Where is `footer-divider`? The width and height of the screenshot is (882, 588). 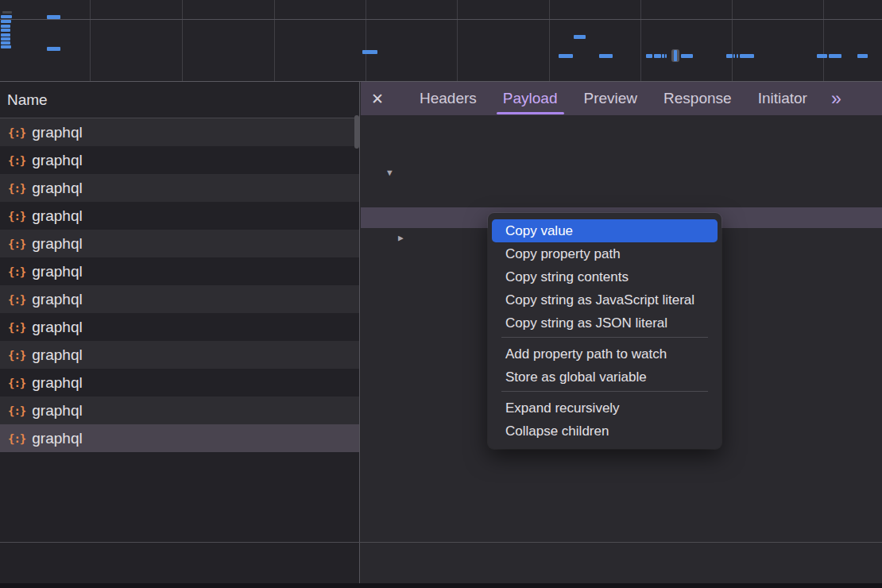
footer-divider is located at coordinates (441, 542).